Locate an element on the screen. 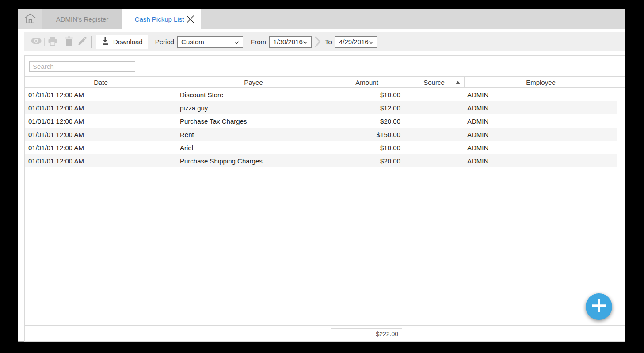 This screenshot has height=353, width=644. download-button: Download is located at coordinates (122, 42).